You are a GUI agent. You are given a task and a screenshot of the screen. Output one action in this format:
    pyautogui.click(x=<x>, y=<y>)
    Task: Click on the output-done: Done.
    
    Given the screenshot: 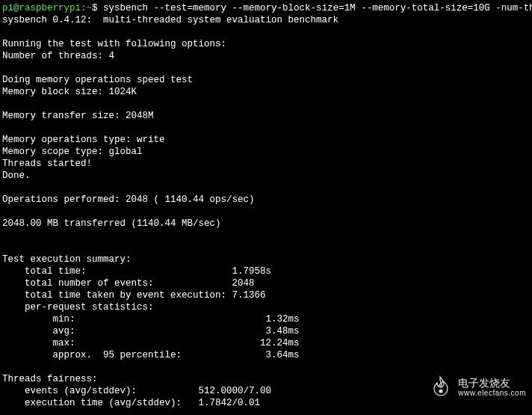 What is the action you would take?
    pyautogui.click(x=266, y=176)
    